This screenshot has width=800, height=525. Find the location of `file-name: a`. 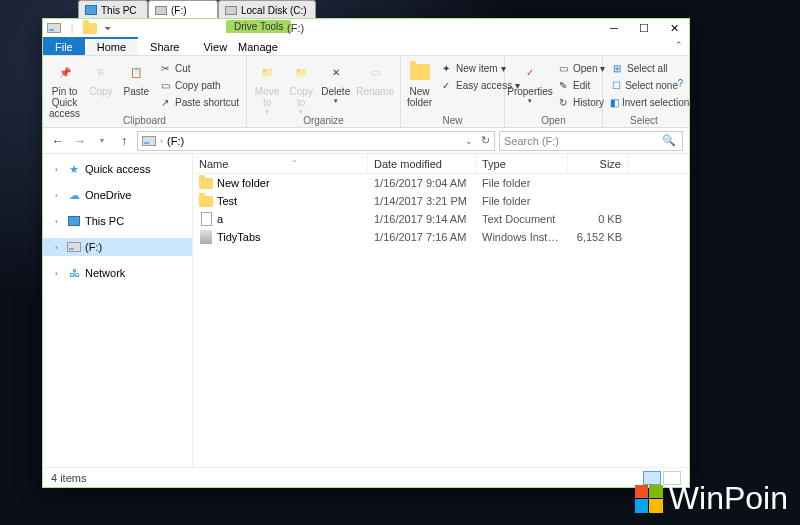

file-name: a is located at coordinates (220, 219).